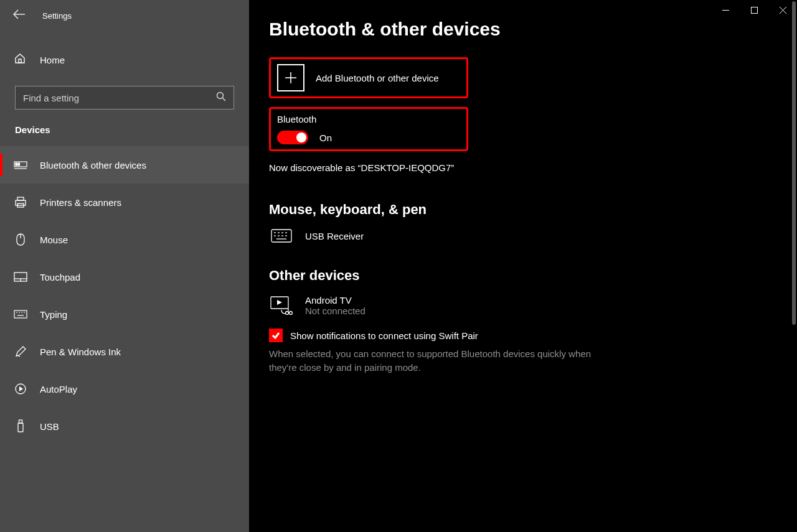  Describe the element at coordinates (80, 352) in the screenshot. I see `sidebar-item-label: Pen & Windows Ink` at that location.